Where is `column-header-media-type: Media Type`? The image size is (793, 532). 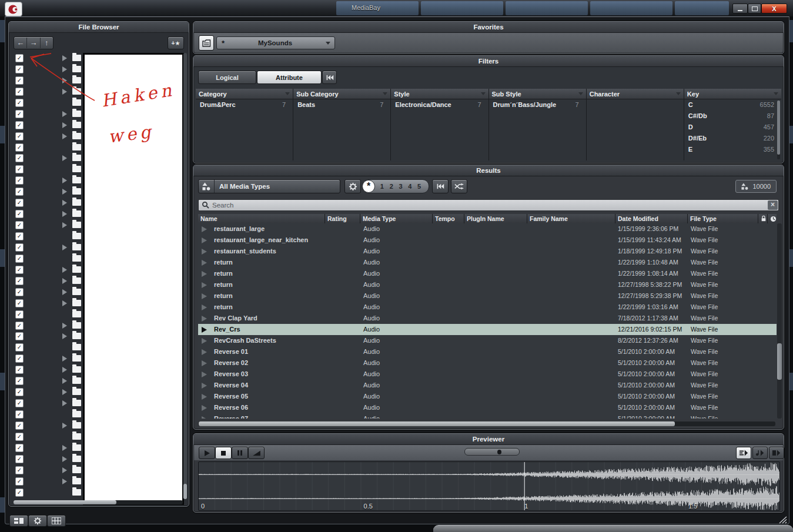 column-header-media-type: Media Type is located at coordinates (396, 219).